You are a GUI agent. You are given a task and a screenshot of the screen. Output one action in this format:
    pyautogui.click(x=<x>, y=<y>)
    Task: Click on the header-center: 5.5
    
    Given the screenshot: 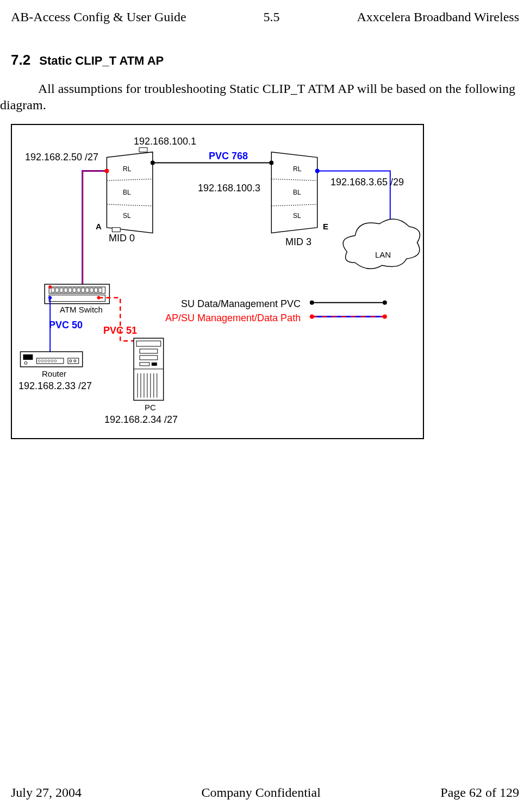 What is the action you would take?
    pyautogui.click(x=272, y=17)
    